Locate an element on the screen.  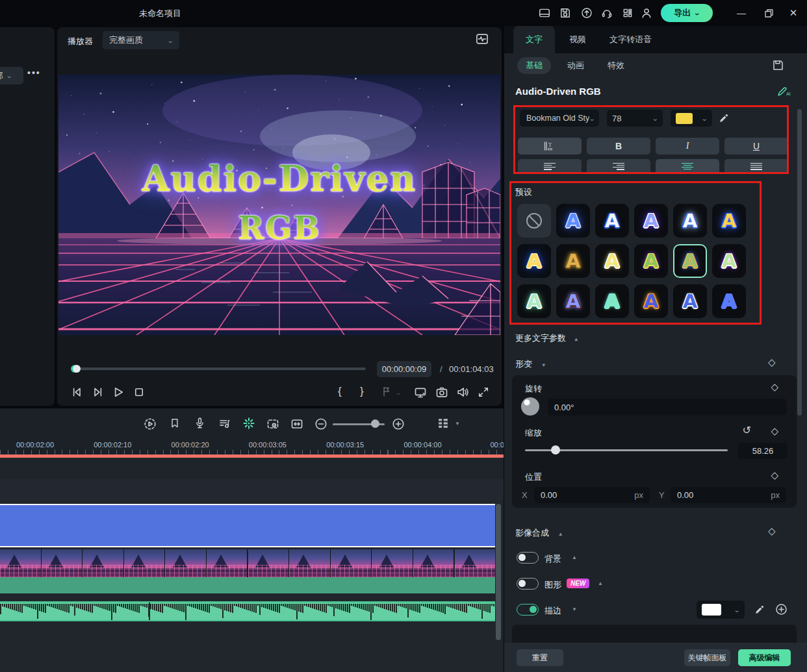
play-icon is located at coordinates (118, 392).